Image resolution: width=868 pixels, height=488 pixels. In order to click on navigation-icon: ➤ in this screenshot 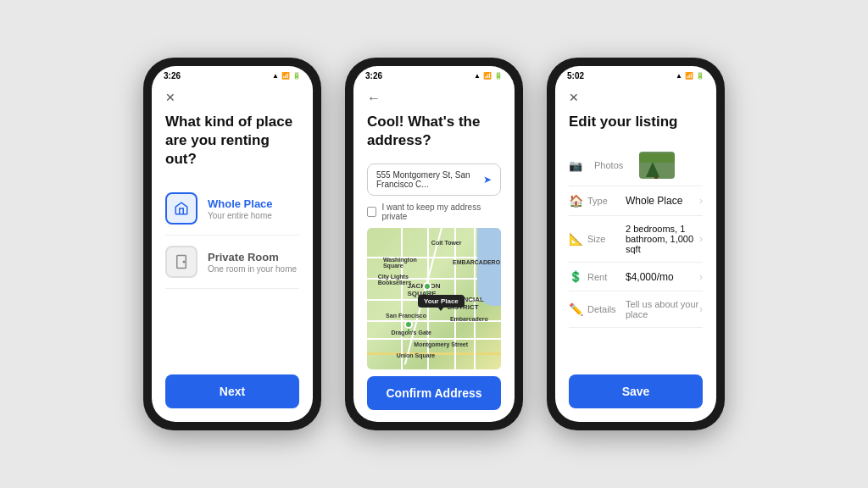, I will do `click(487, 180)`.